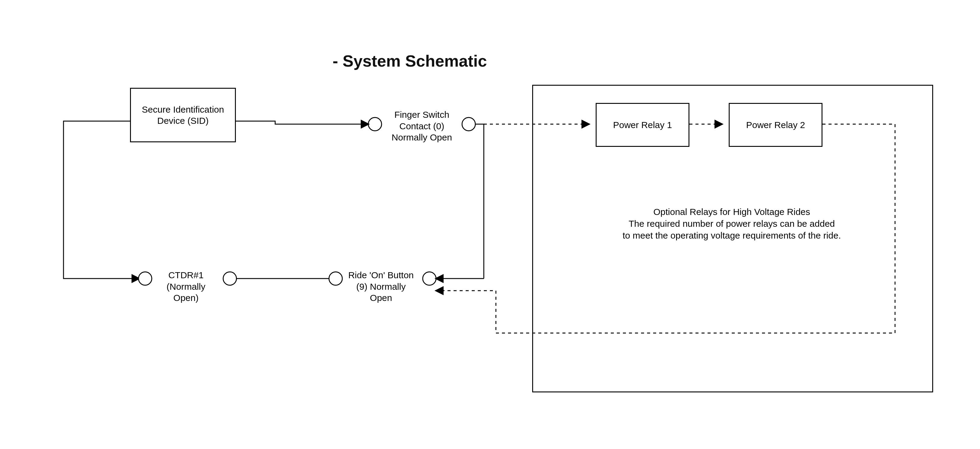  Describe the element at coordinates (375, 124) in the screenshot. I see `finger-terminal-left` at that location.